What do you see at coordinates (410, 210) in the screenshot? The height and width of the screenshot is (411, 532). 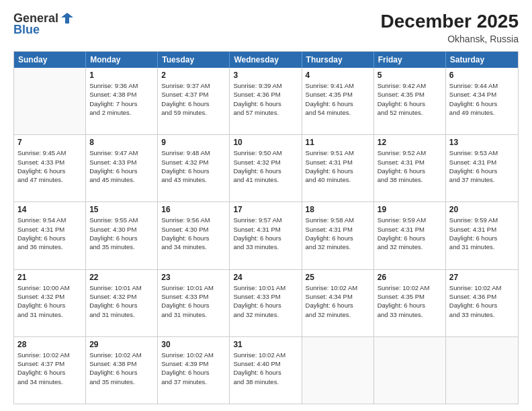 I see `day-number: 19` at bounding box center [410, 210].